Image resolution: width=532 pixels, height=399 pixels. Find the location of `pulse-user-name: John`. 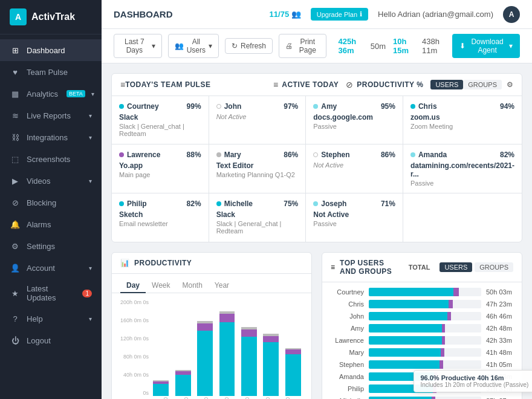

pulse-user-name: John is located at coordinates (229, 106).